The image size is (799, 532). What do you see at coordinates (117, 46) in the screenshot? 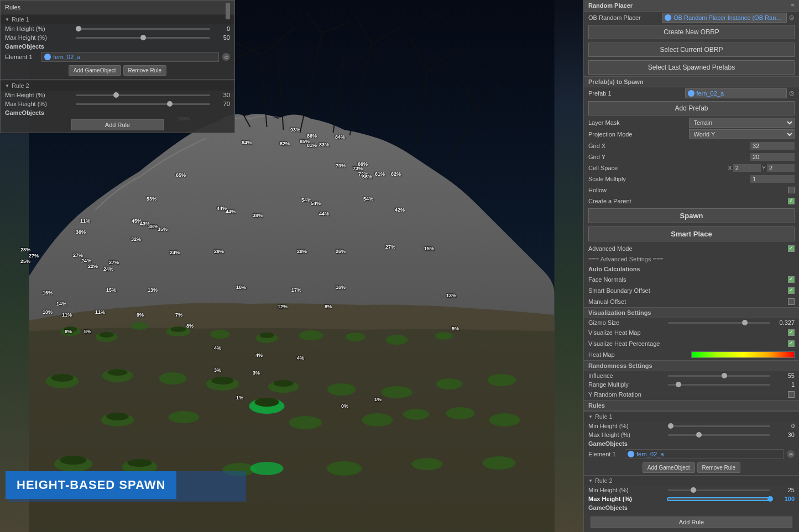
I see `rule1-gameobjects: GameObjects` at bounding box center [117, 46].